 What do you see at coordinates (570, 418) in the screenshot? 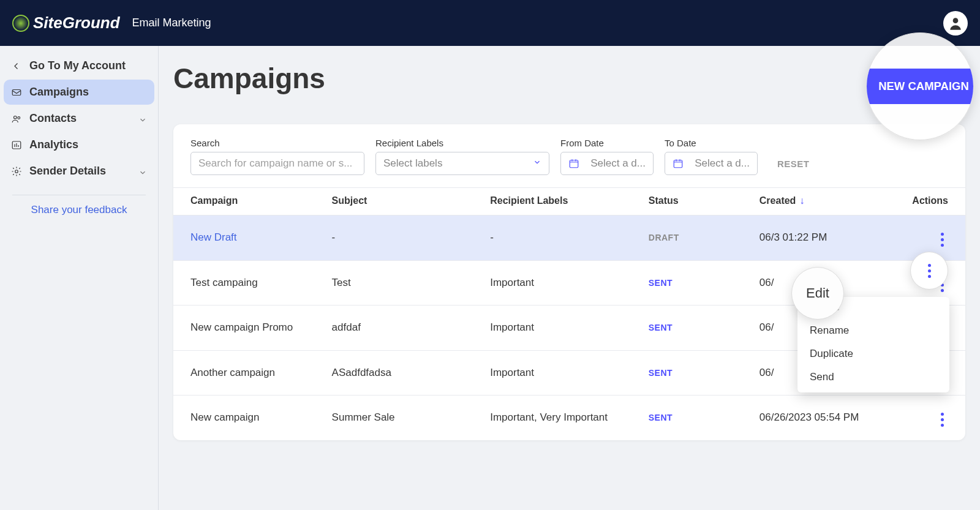
I see `table-row: New campaign Summer Sale Important, Very…` at bounding box center [570, 418].